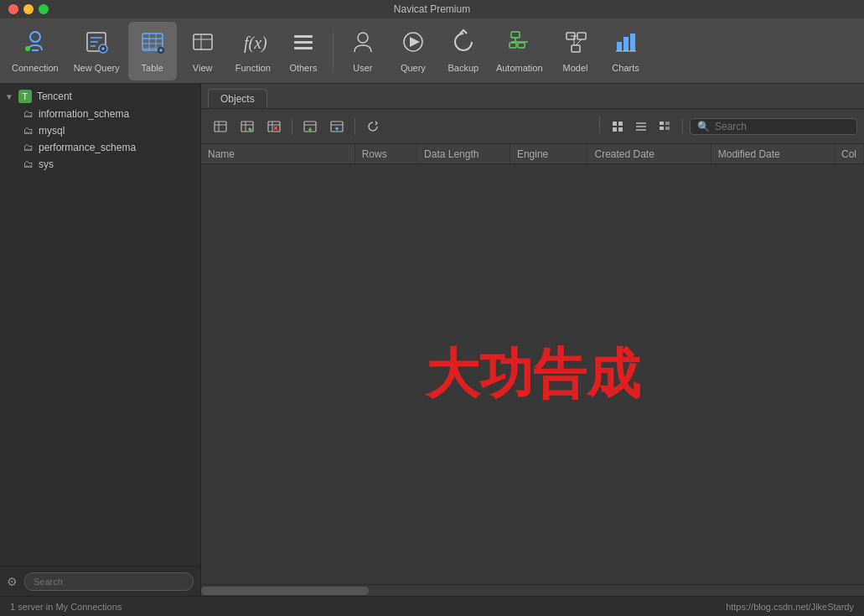 The image size is (864, 616). I want to click on sidebar-db-sys: 🗂 sys, so click(101, 164).